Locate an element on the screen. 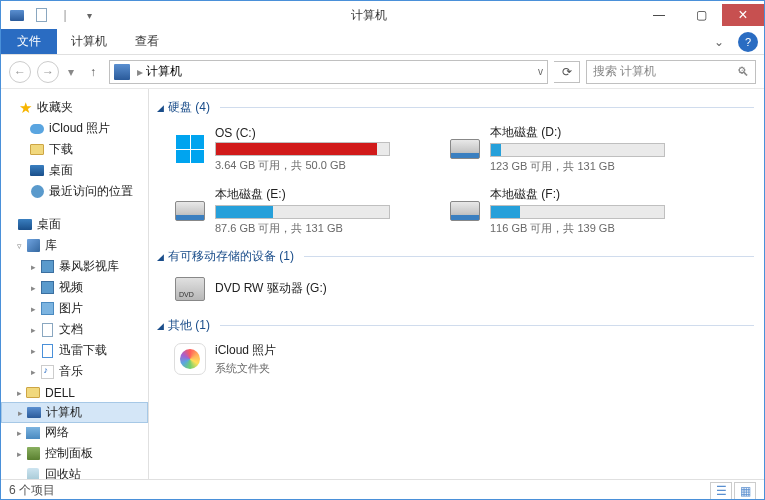  tree-item-control-panel: ▸ 控制面板 is located at coordinates (74, 454).